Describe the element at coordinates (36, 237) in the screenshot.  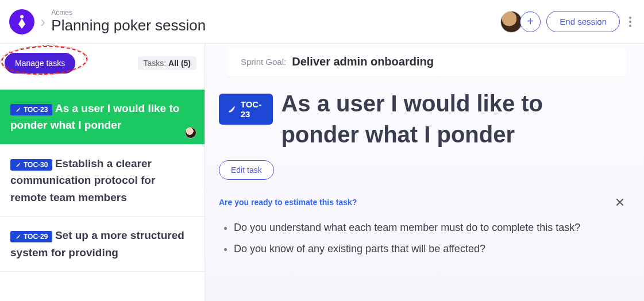
I see `task-key: TOC-29` at that location.